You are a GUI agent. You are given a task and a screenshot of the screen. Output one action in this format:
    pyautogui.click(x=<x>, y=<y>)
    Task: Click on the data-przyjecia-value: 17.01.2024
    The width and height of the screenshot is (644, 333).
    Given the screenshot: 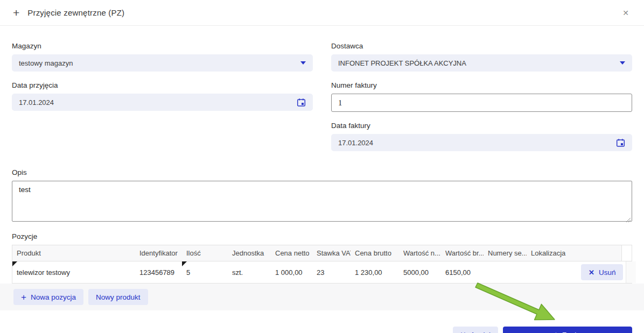 What is the action you would take?
    pyautogui.click(x=37, y=102)
    